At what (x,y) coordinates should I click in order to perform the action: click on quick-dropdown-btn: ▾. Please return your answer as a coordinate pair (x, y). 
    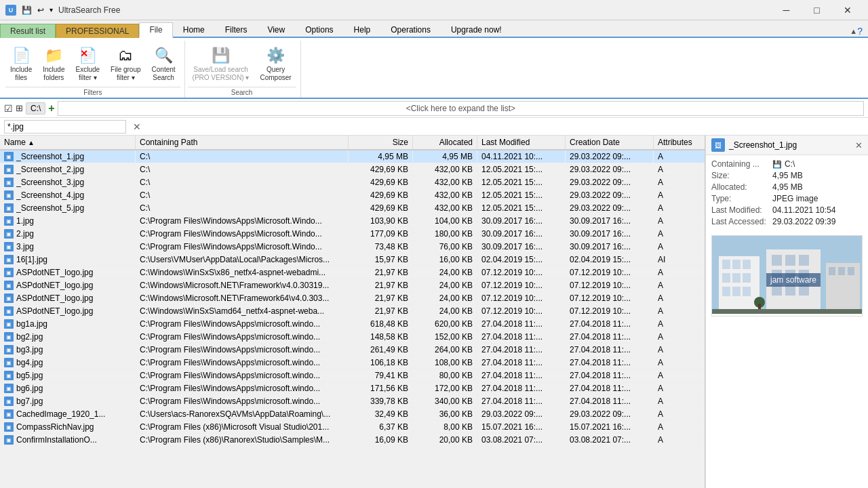
    Looking at the image, I should click on (52, 9).